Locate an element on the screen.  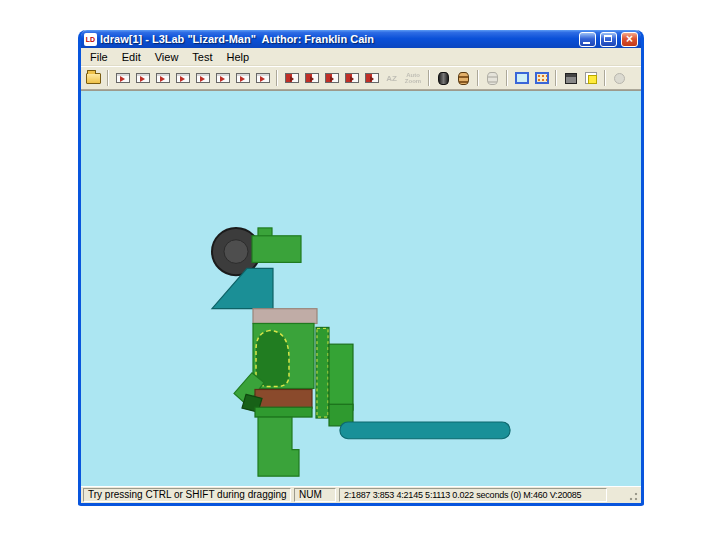
render-colors-button is located at coordinates (464, 78).